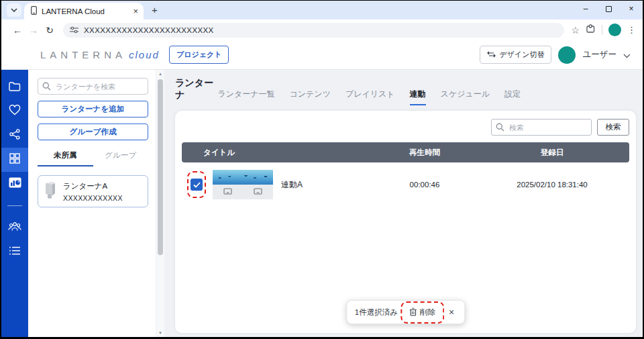  I want to click on search-button: 検索, so click(613, 128).